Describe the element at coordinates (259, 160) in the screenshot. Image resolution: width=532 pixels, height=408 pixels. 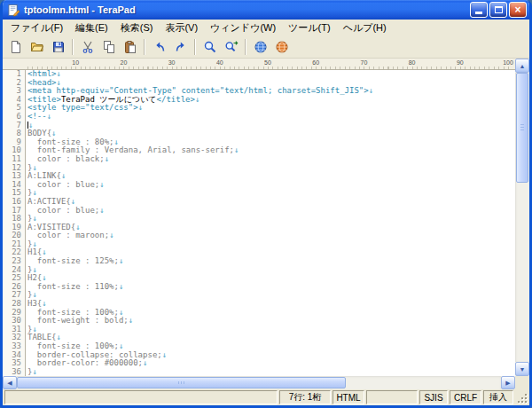
I see `editor-line-11: 11 color : black;↓` at that location.